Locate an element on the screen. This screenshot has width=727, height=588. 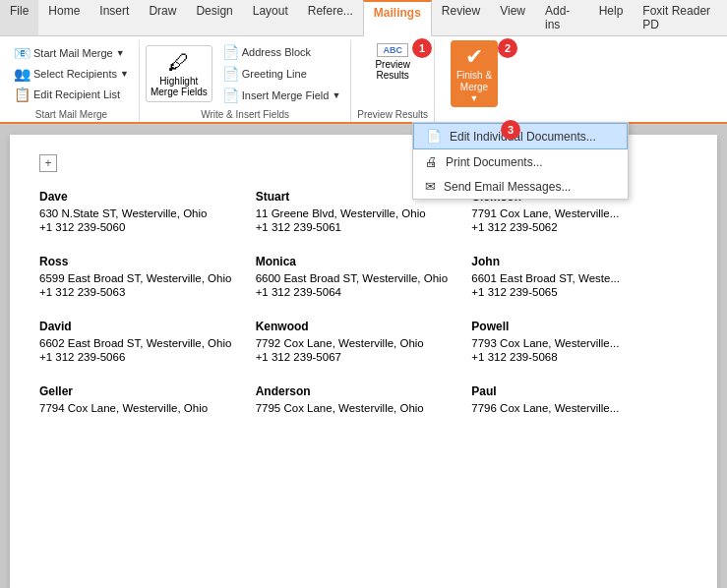
edit-recipient-label: Edit Recipient List is located at coordinates (77, 94).